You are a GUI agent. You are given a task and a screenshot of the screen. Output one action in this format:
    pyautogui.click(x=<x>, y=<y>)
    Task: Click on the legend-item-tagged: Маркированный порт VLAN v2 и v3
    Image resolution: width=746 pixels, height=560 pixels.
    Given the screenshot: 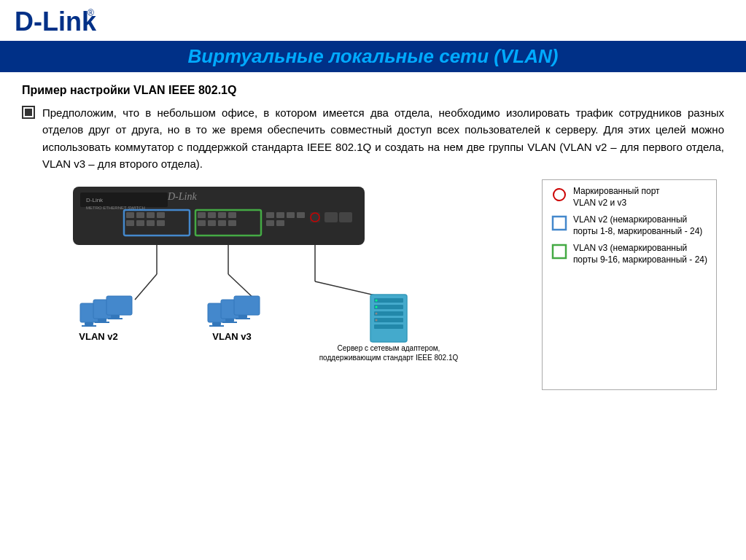 What is the action you would take?
    pyautogui.click(x=629, y=197)
    